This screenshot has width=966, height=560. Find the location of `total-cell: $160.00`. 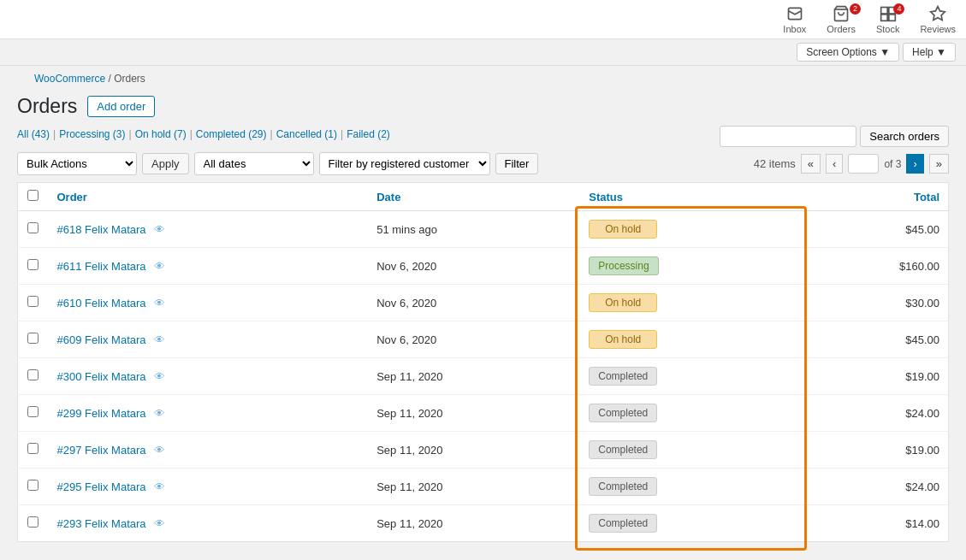

total-cell: $160.00 is located at coordinates (875, 267).